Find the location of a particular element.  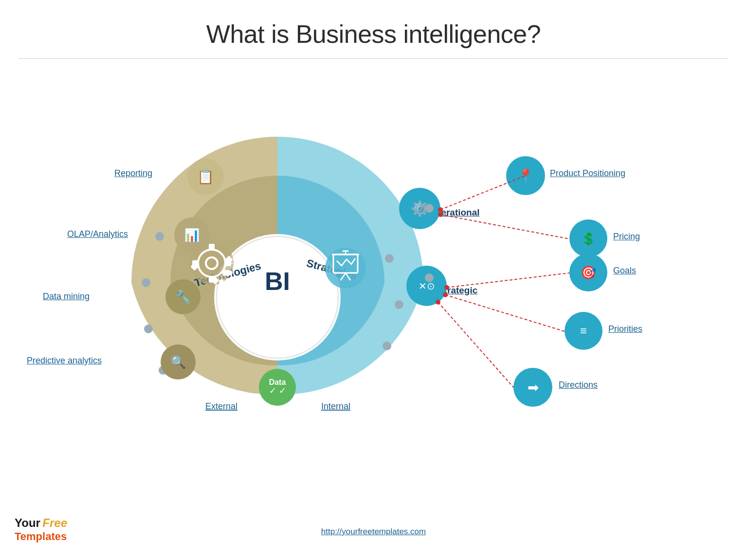

predictive-label: Predictive analytics is located at coordinates (64, 361).